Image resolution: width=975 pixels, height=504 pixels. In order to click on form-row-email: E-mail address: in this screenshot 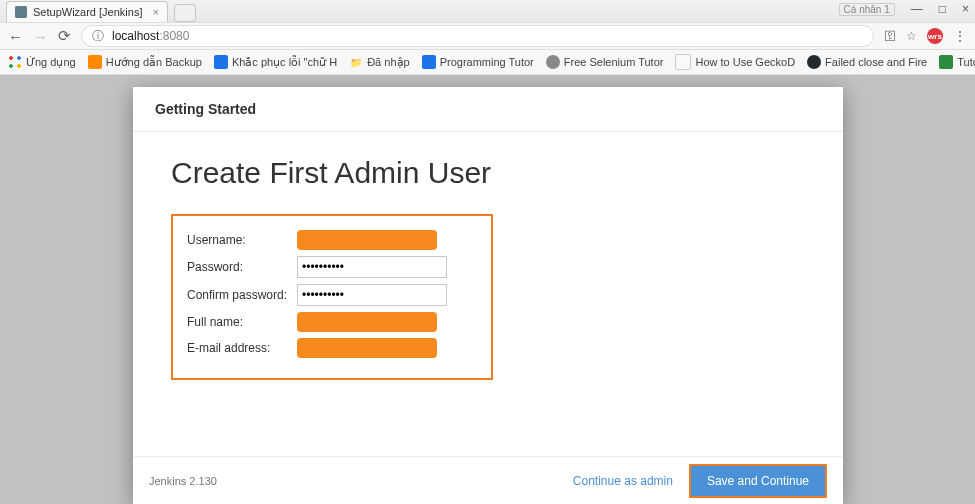, I will do `click(332, 348)`.